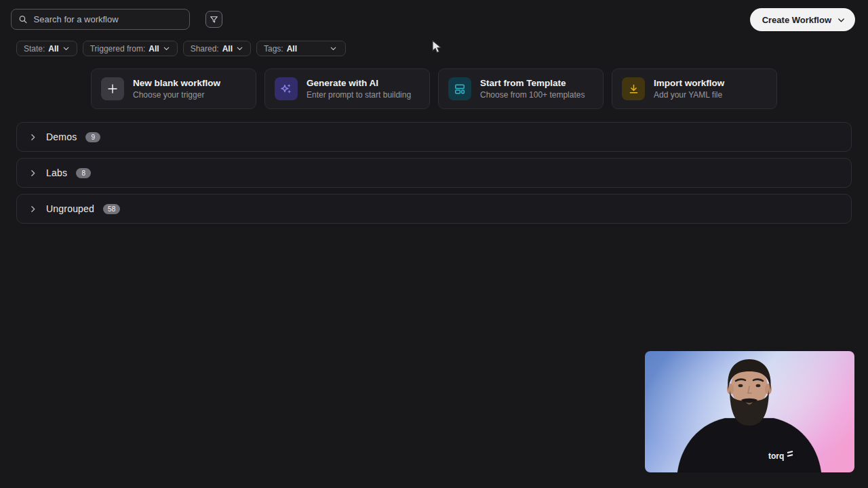 This screenshot has height=488, width=868. I want to click on new-blank-workflow-card: New blank workflow Choose your trigger, so click(174, 89).